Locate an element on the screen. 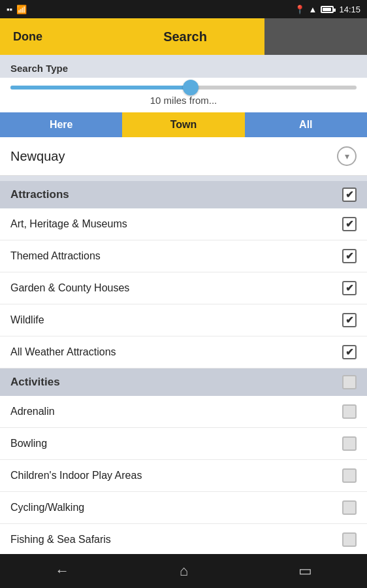 The width and height of the screenshot is (367, 588). list-item: Wildlife is located at coordinates (184, 320).